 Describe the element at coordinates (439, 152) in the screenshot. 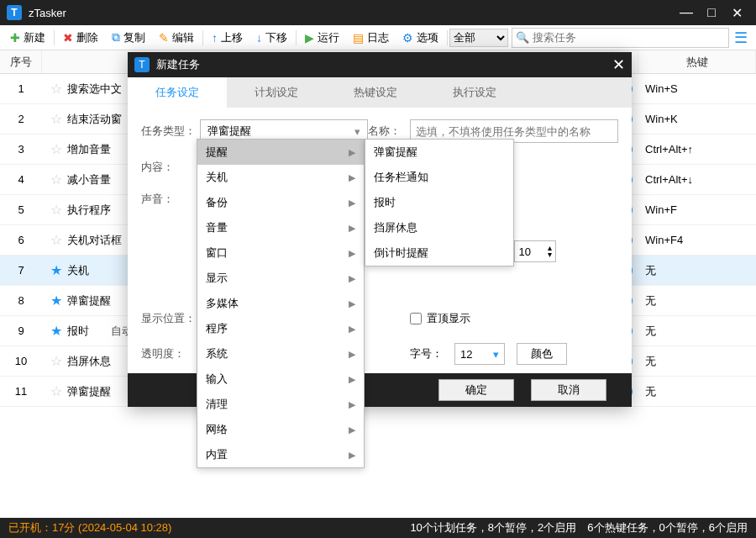

I see `submenu-item: 弹窗提醒` at that location.